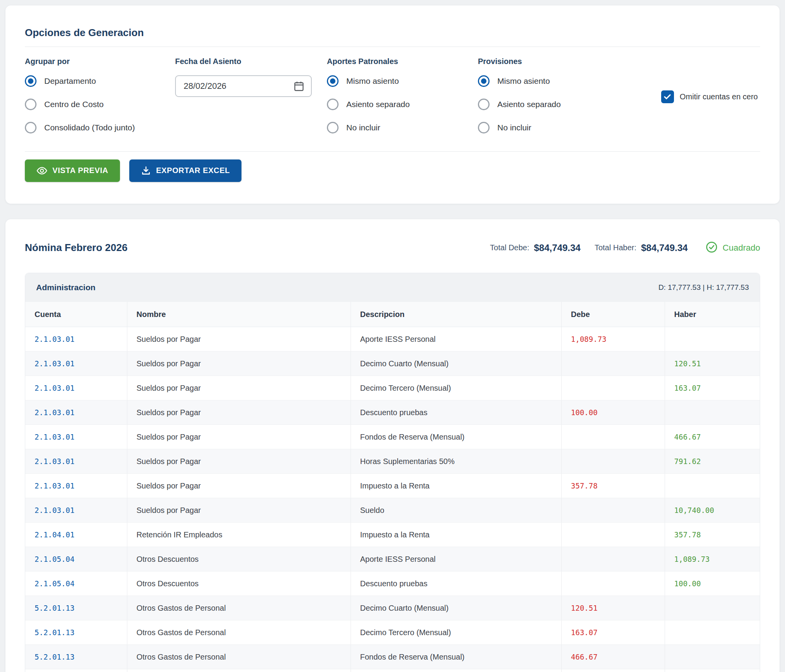 Image resolution: width=785 pixels, height=672 pixels. Describe the element at coordinates (76, 314) in the screenshot. I see `column-header-cuenta: Cuenta` at that location.